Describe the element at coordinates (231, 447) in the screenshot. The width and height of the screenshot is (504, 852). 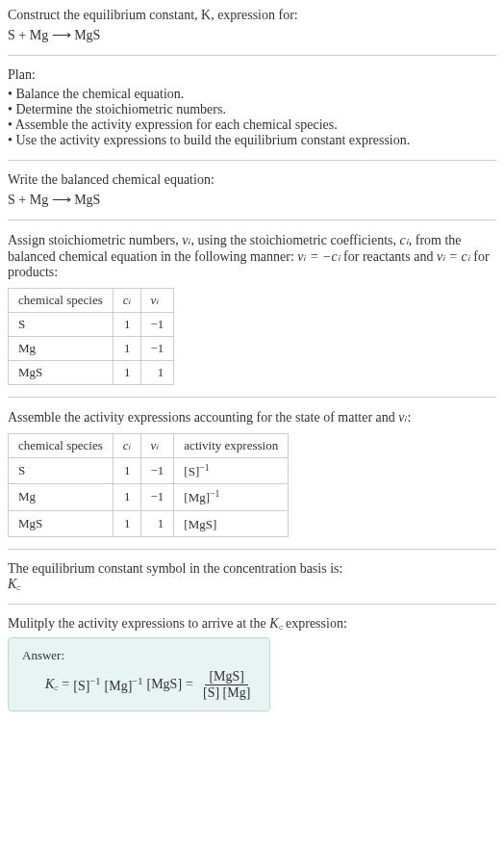
I see `col-activity: activity expression` at that location.